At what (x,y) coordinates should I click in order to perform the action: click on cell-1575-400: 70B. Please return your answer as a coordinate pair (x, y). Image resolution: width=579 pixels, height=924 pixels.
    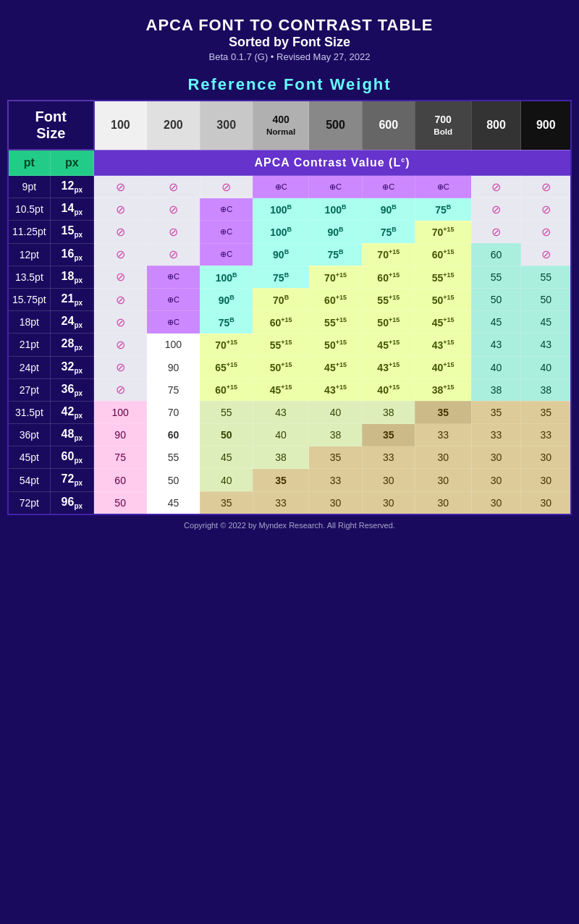
    Looking at the image, I should click on (281, 300).